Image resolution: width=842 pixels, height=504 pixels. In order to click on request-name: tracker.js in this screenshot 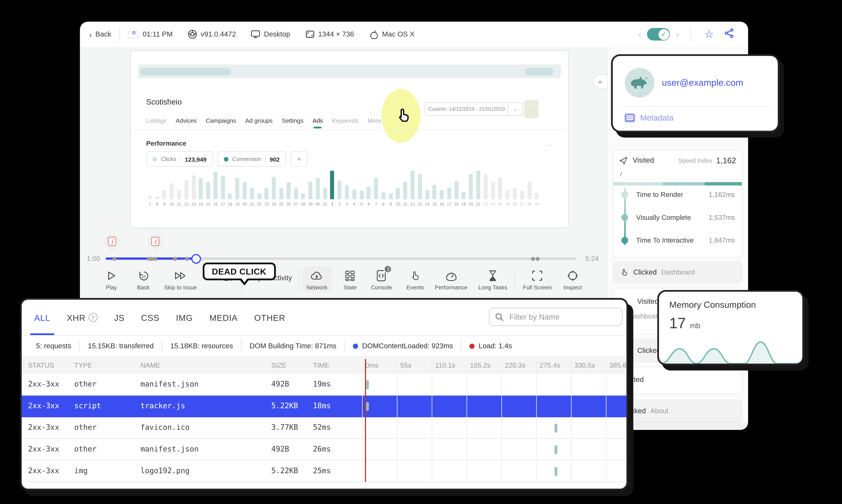, I will do `click(163, 406)`.